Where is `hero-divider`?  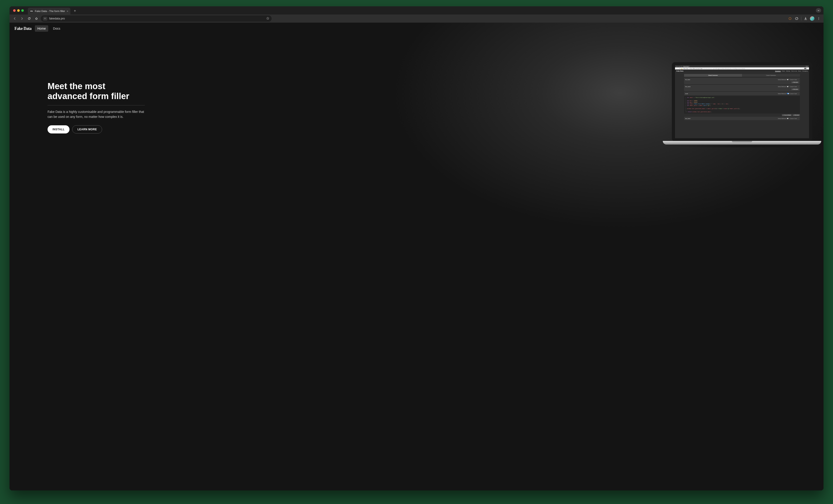
hero-divider is located at coordinates (96, 105).